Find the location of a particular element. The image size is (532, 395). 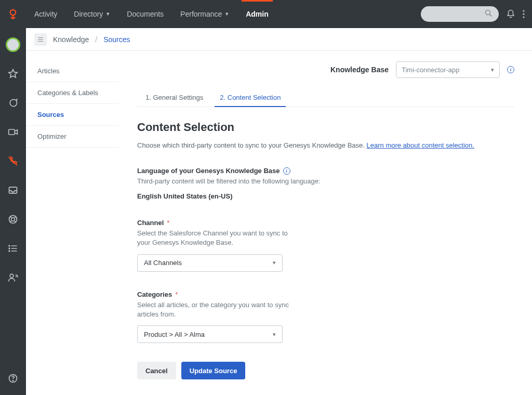

more-vertical-icon is located at coordinates (524, 14).